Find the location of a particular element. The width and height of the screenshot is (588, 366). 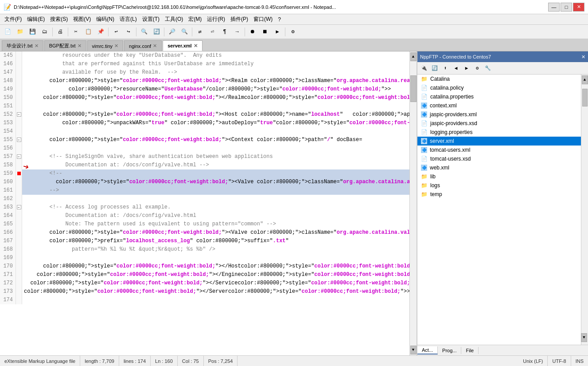

ftp-settings-btn: ⚙ is located at coordinates (477, 68).